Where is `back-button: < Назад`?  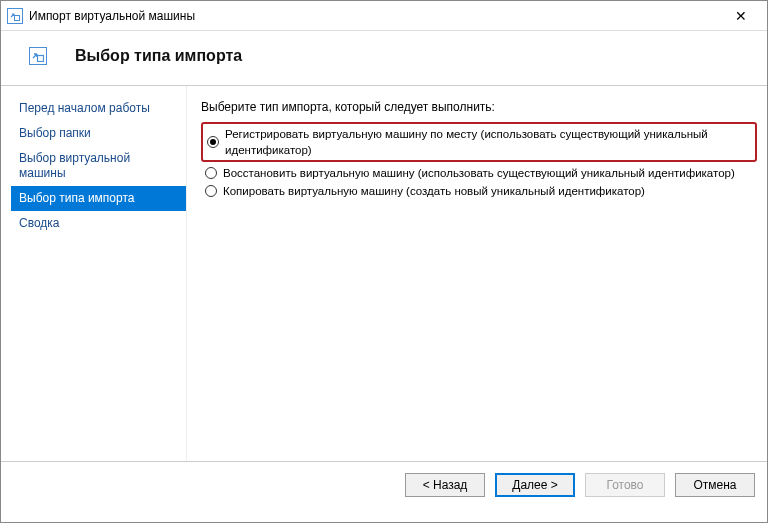 back-button: < Назад is located at coordinates (445, 485).